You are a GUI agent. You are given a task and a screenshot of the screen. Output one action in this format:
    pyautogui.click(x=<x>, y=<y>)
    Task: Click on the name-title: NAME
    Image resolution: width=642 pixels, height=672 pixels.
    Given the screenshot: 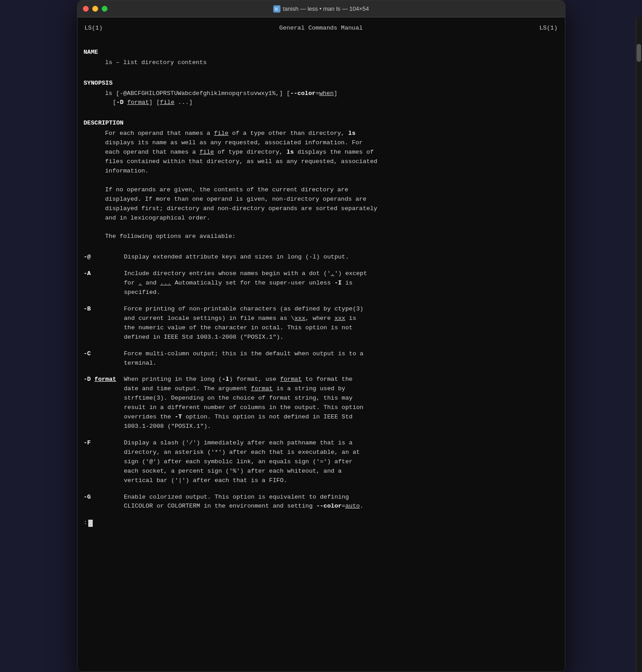 What is the action you would take?
    pyautogui.click(x=321, y=53)
    